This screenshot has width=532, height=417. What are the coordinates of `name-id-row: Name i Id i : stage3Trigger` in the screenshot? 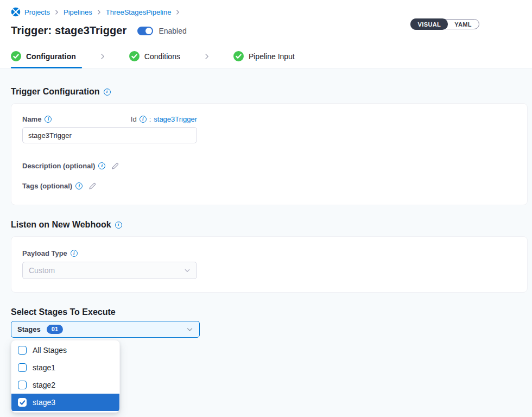 It's located at (110, 119).